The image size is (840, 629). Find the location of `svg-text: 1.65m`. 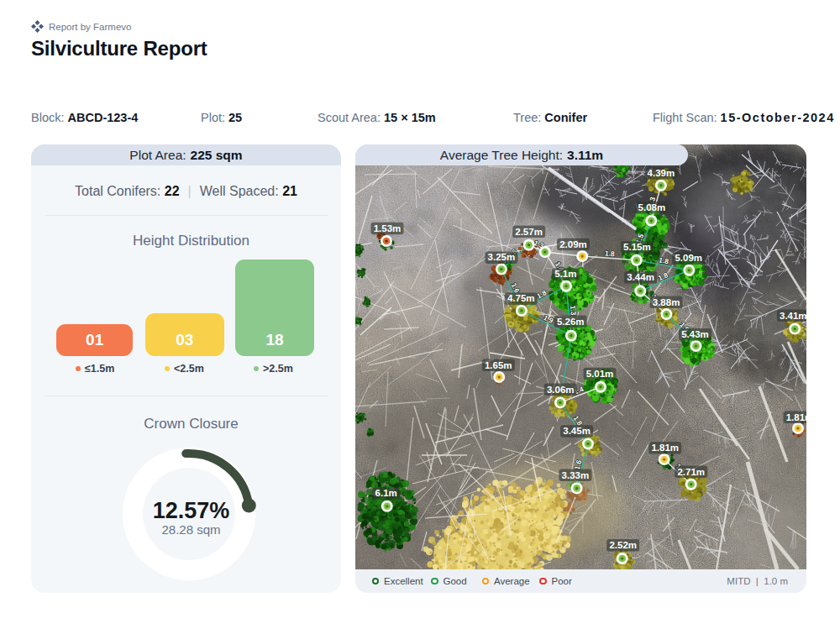

svg-text: 1.65m is located at coordinates (499, 365).